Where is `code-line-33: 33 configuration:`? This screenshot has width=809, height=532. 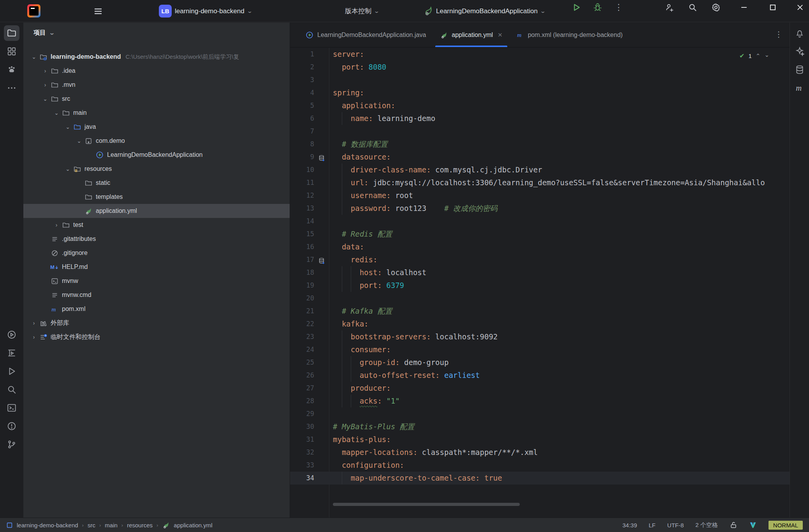
code-line-33: 33 configuration: is located at coordinates (540, 465).